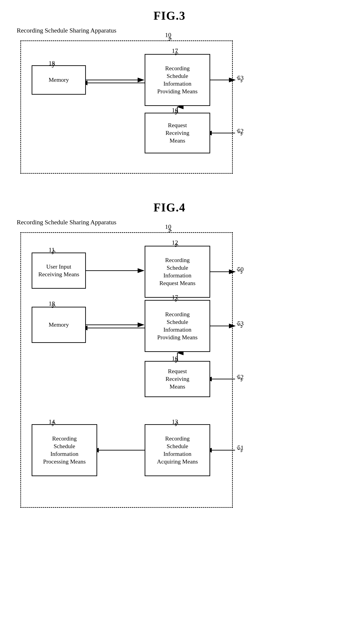 The width and height of the screenshot is (339, 644). I want to click on fig4-apparatus-label: Recording Schedule Sharing Apparatus, so click(67, 222).